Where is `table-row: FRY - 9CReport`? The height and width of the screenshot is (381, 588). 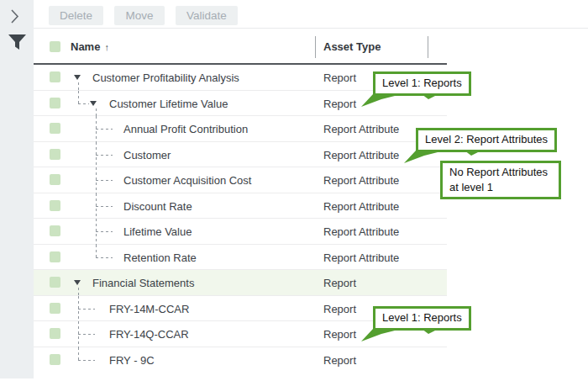
table-row: FRY - 9CReport is located at coordinates (240, 360).